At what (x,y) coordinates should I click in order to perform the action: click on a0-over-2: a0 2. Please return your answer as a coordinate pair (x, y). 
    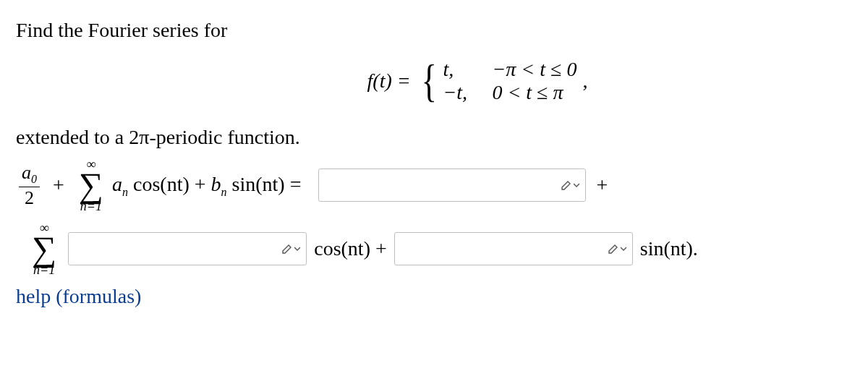
    Looking at the image, I should click on (29, 185).